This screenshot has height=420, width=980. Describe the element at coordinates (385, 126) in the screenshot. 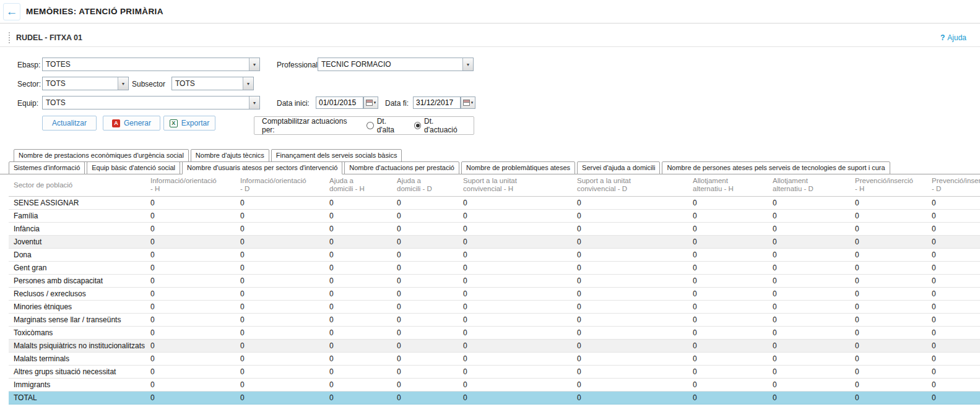

I see `radio-dt-d-alta: Dt. d'alta` at that location.